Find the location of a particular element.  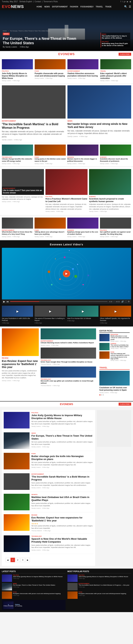

news-item-1: POLITICS John Kelly Quickly Moves to Imp… is located at coordinates (17, 70).